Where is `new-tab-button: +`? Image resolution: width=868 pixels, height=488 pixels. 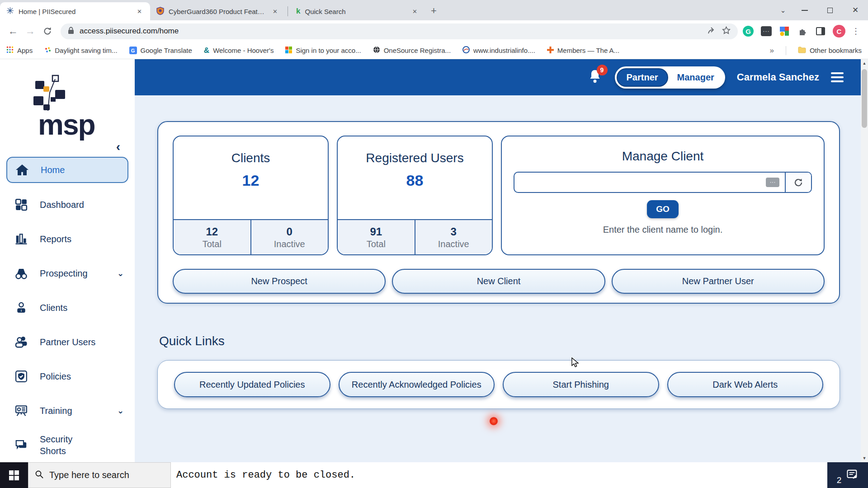 new-tab-button: + is located at coordinates (434, 11).